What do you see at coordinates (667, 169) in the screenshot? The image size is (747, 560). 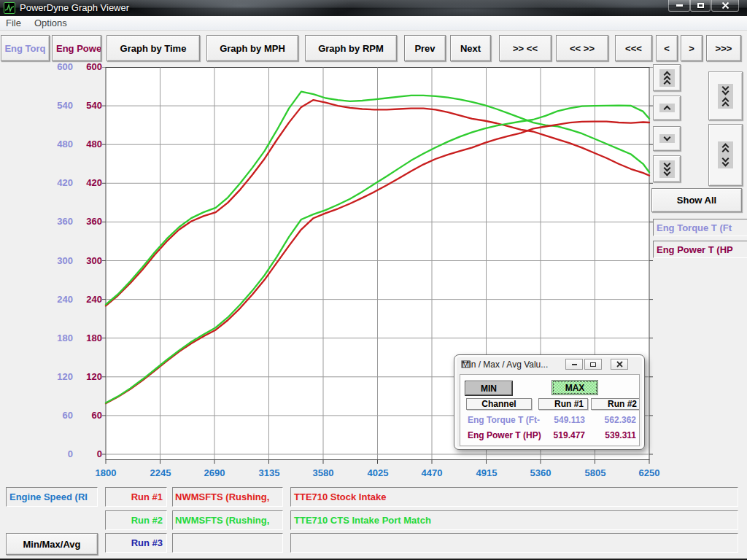 I see `triple-chevron-down-icon` at bounding box center [667, 169].